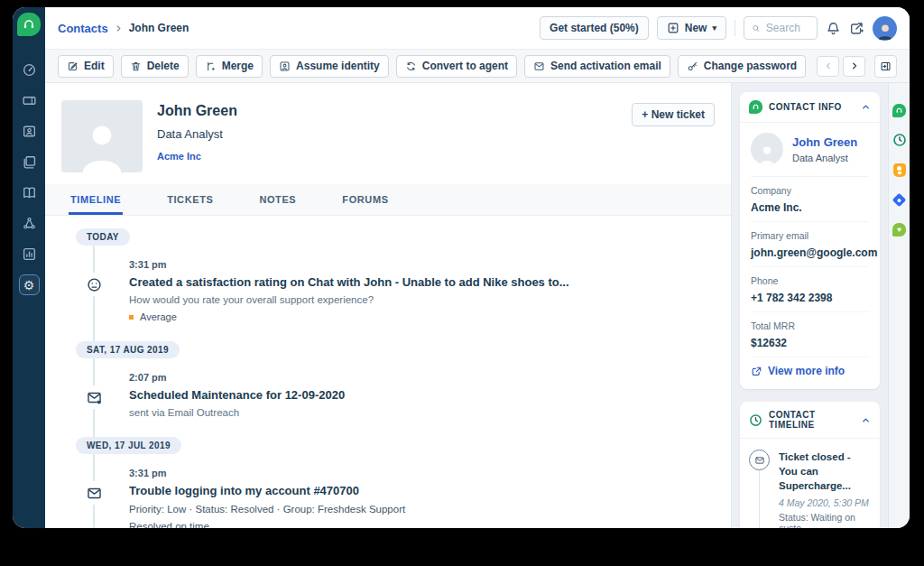  I want to click on freshdesk-mini-icon, so click(756, 107).